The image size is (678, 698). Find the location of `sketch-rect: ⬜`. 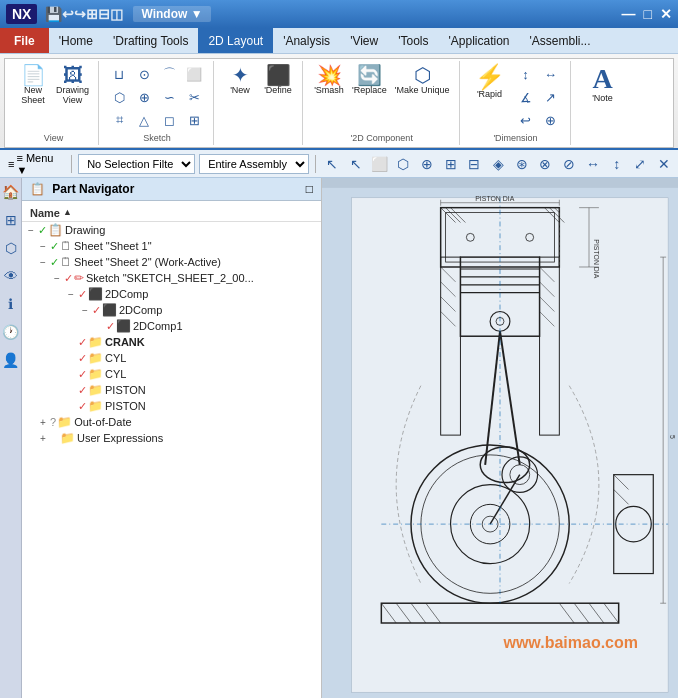

sketch-rect: ⬜ is located at coordinates (194, 74).